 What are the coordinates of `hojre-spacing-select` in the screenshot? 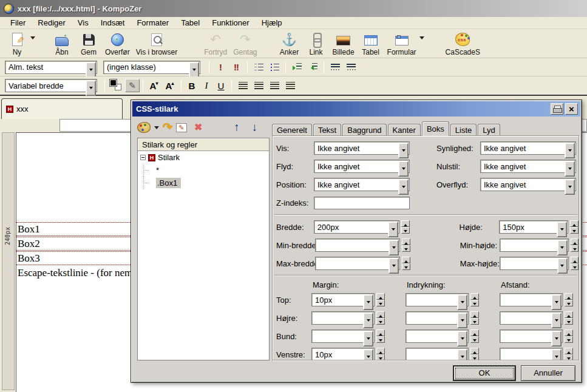 It's located at (531, 318).